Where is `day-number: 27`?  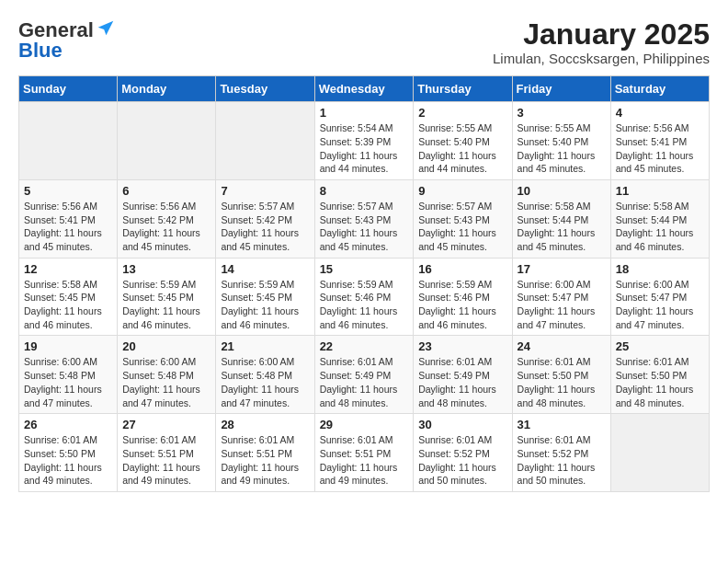 day-number: 27 is located at coordinates (166, 425).